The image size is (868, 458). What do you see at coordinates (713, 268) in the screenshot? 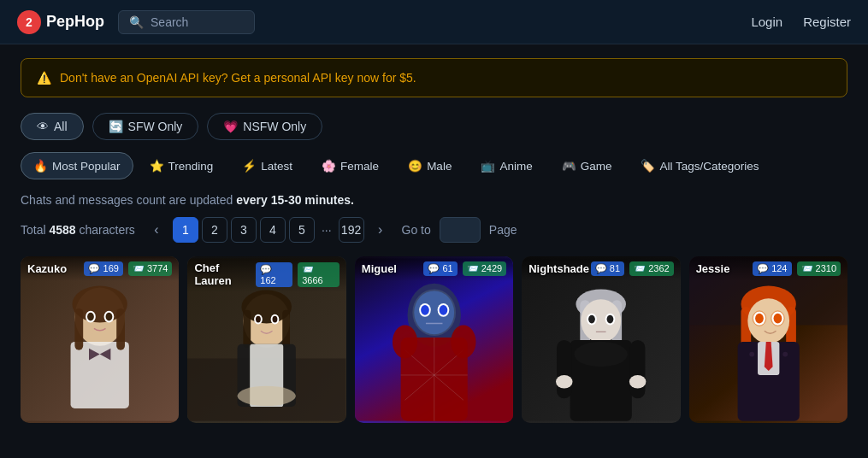
I see `jessie-name: Jessie` at bounding box center [713, 268].